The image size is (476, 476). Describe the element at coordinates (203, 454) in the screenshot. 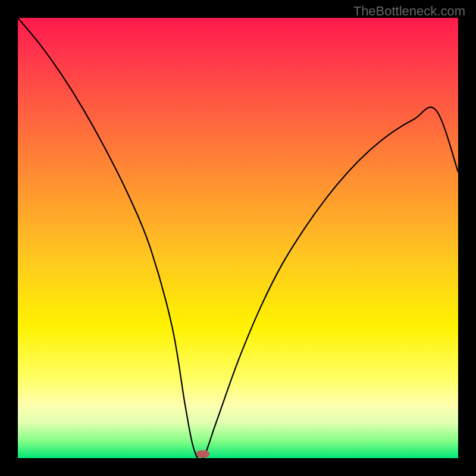

I see `optimal-marker` at that location.